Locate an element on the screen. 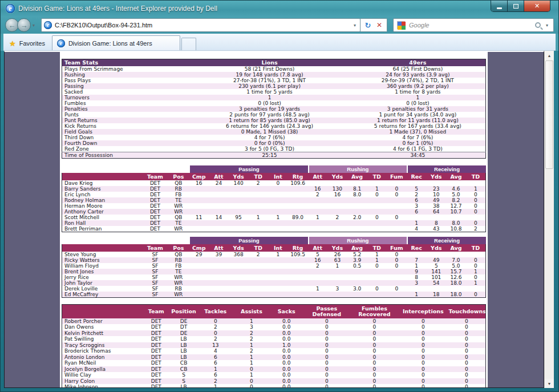  table-row: Jocelyn BorgellaDETCB100.00000 is located at coordinates (274, 370).